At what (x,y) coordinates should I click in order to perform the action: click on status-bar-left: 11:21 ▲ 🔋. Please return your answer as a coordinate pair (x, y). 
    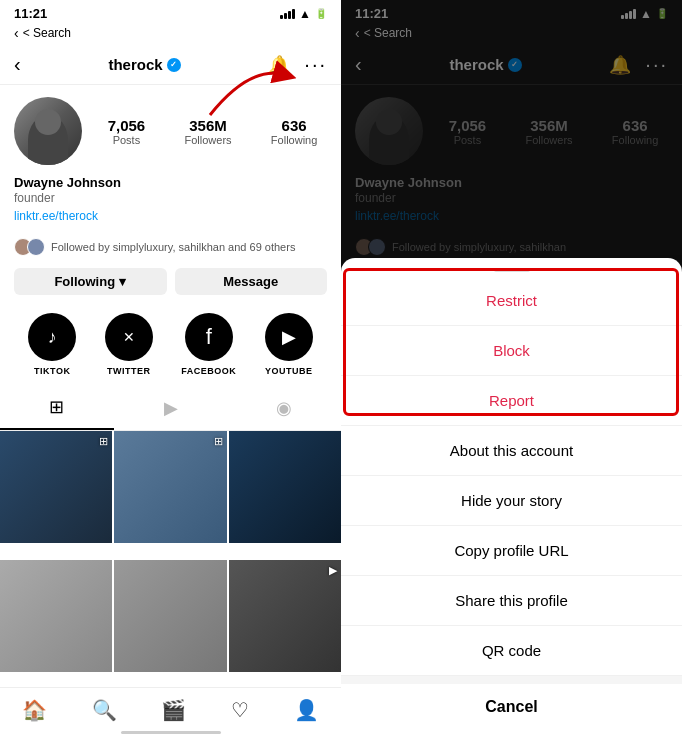
    Looking at the image, I should click on (170, 12).